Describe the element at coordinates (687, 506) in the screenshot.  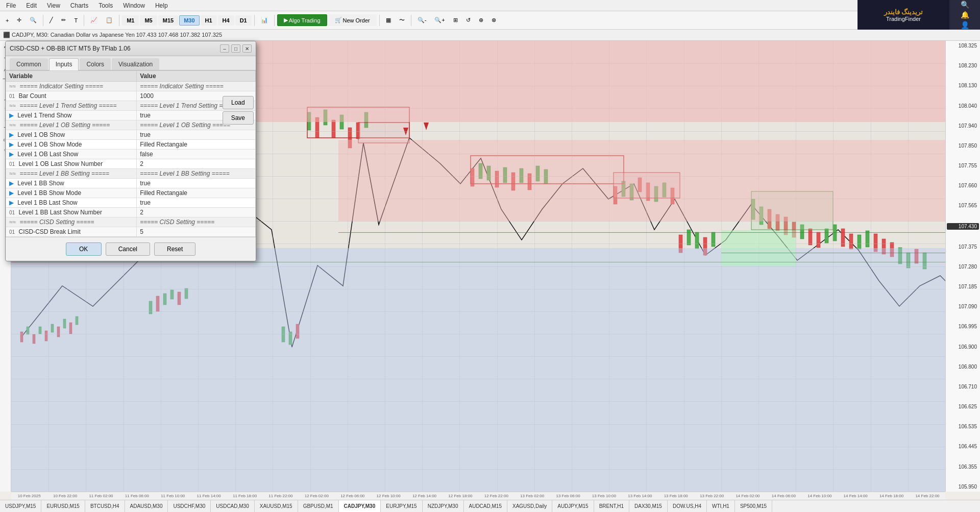
I see `tab-dowus: DOW.US,H4` at that location.